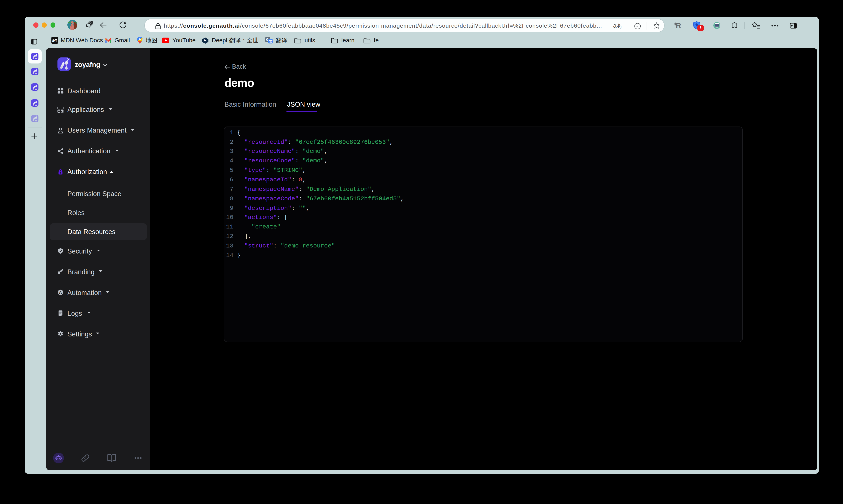 The image size is (843, 504). Describe the element at coordinates (271, 41) in the screenshot. I see `svg-text: 文` at that location.